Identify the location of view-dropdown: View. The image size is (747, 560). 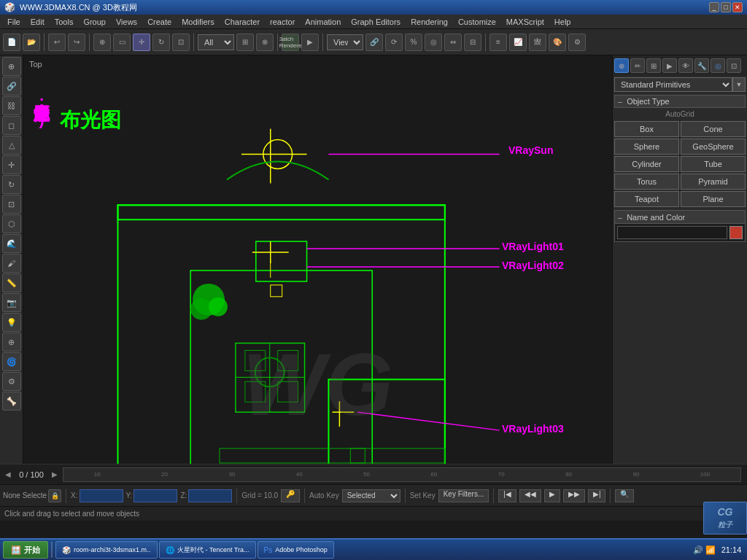
(345, 42).